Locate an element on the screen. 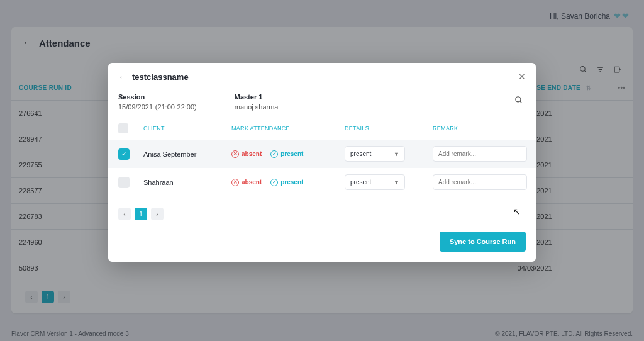  modal-pager-prev: ‹ is located at coordinates (125, 214).